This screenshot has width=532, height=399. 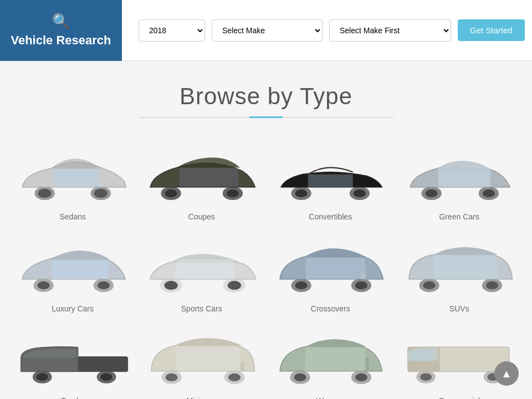 I want to click on browse-divider, so click(x=266, y=117).